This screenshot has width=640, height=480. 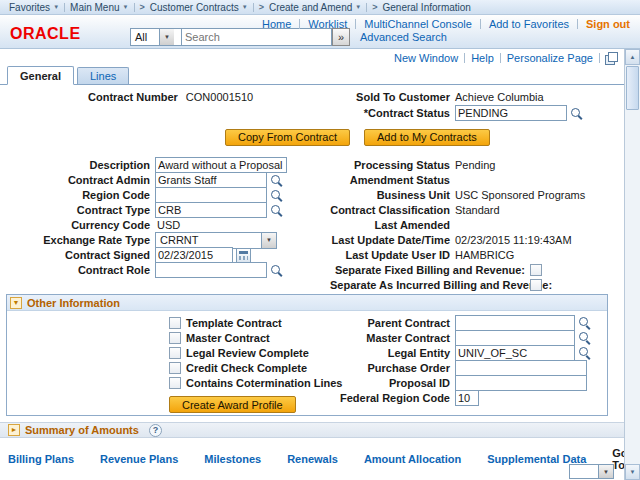 I want to click on breadcrumb-customer-contracts: Customer Contracts, so click(x=199, y=8).